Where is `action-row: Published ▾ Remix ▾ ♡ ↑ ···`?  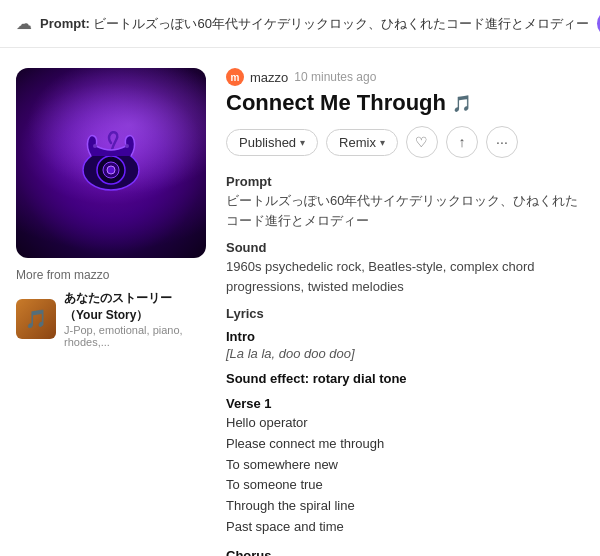
action-row: Published ▾ Remix ▾ ♡ ↑ ··· is located at coordinates (405, 142).